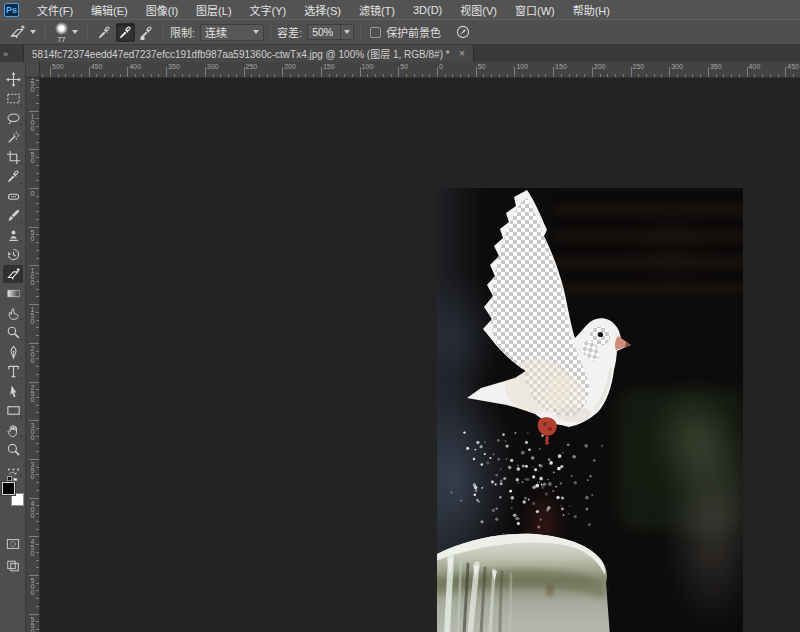  I want to click on ruler-h-label-11: 50, so click(482, 66).